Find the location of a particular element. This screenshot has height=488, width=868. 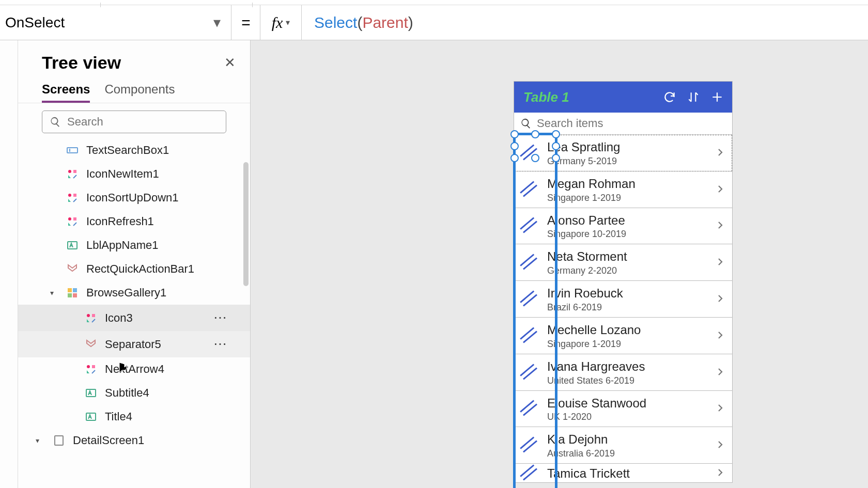

property-name: OnSelect is located at coordinates (35, 23).